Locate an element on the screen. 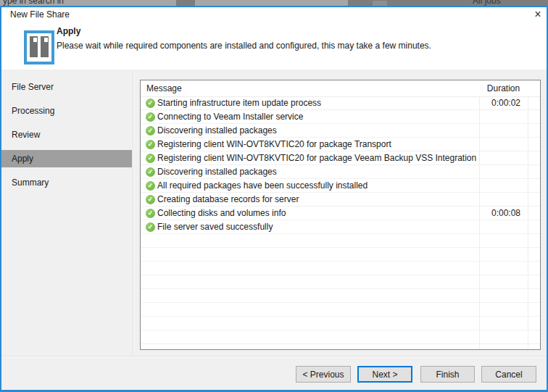  sidebar-item-apply: Apply is located at coordinates (67, 159).